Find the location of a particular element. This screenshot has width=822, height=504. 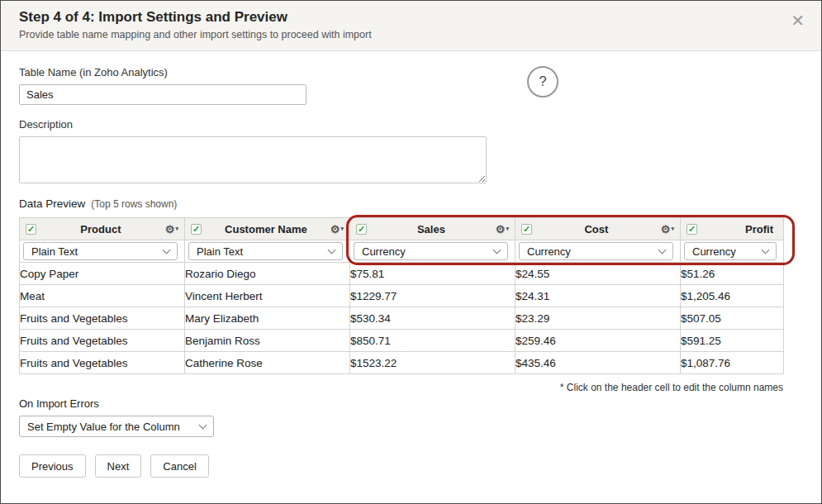

column-name: Customer Name is located at coordinates (266, 230).